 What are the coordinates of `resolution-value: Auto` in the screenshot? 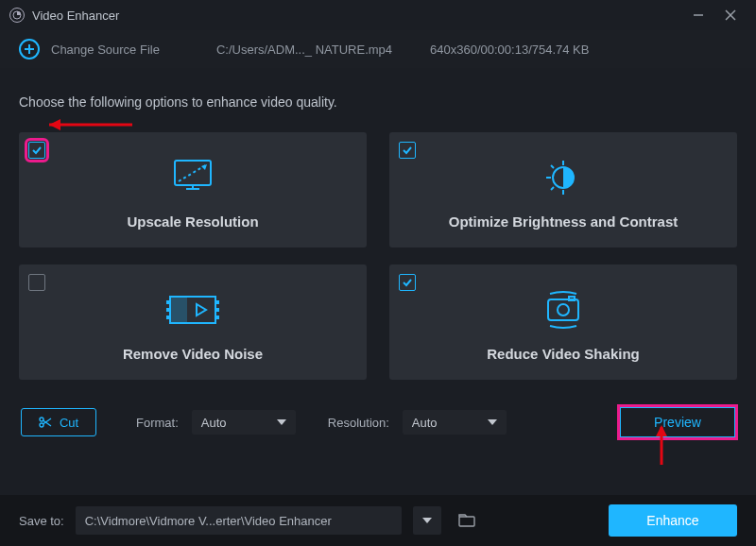 It's located at (425, 423).